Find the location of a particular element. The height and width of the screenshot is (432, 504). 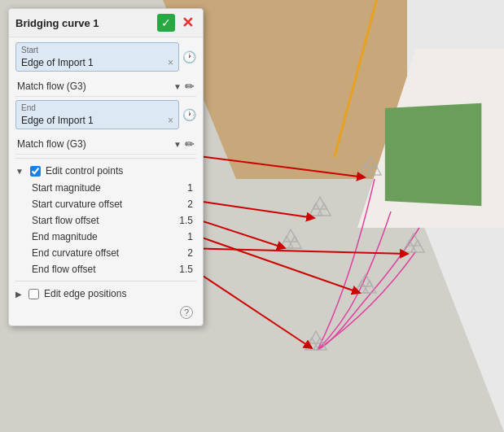

param-row-1: Start curvature offset 2 is located at coordinates (106, 204).